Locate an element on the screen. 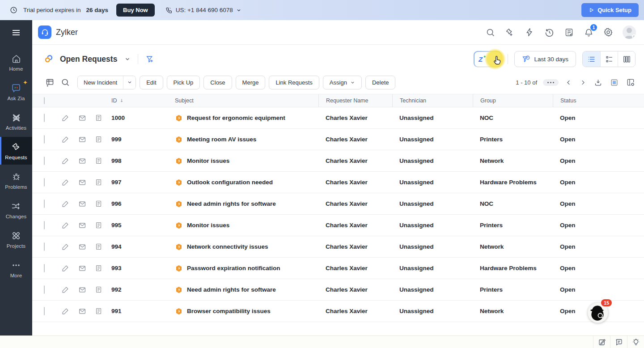 Image resolution: width=644 pixels, height=348 pixels. select-all-checkbox is located at coordinates (44, 101).